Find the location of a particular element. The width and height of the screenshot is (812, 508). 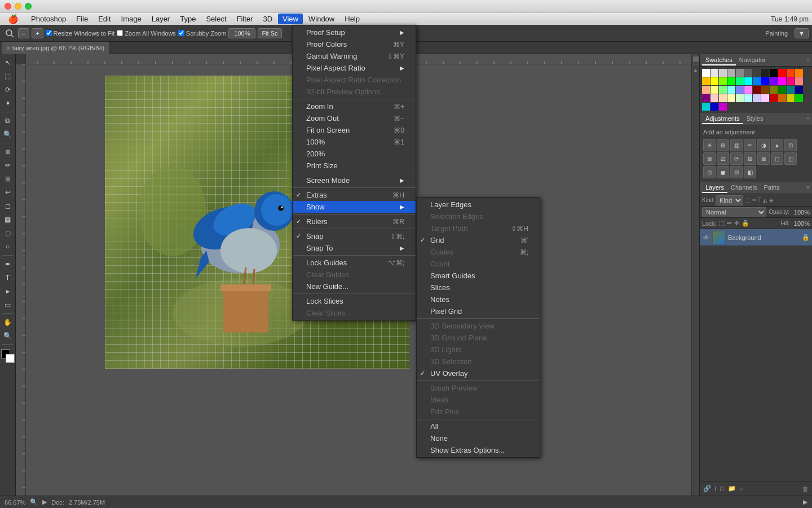

show-none: None is located at coordinates (478, 438).